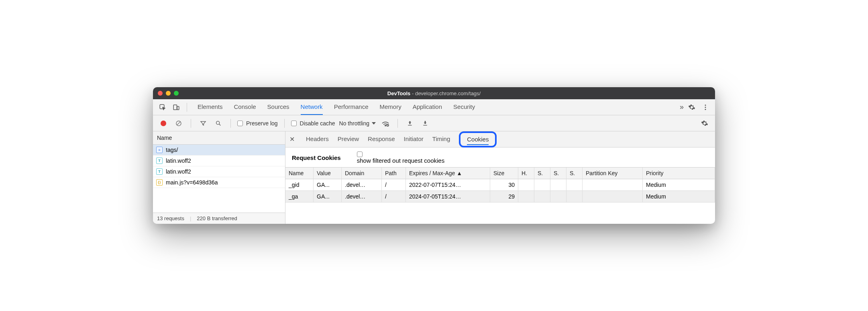 The width and height of the screenshot is (868, 311). Describe the element at coordinates (504, 174) in the screenshot. I see `column-header: Size` at that location.